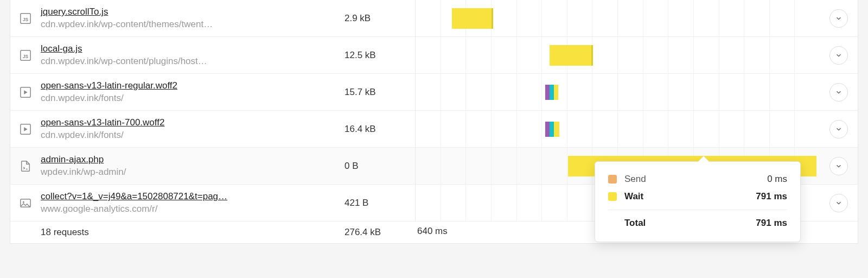 The width and height of the screenshot is (868, 278). What do you see at coordinates (380, 203) in the screenshot?
I see `request-size: 421 B` at bounding box center [380, 203].